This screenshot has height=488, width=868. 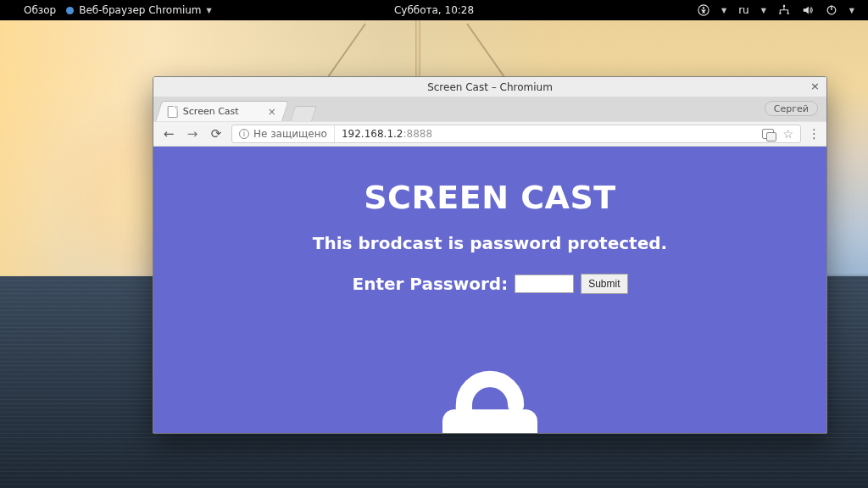 What do you see at coordinates (832, 10) in the screenshot?
I see `power-icon` at bounding box center [832, 10].